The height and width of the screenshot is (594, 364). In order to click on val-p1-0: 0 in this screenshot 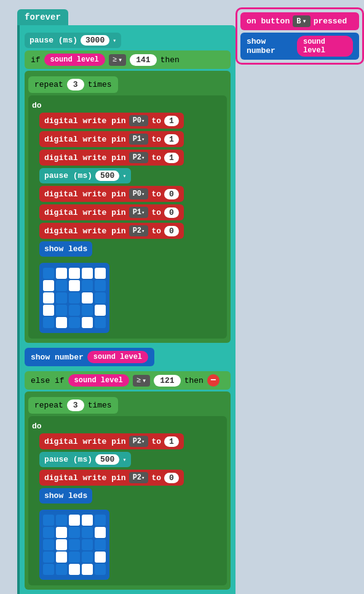, I will do `click(172, 213)`.